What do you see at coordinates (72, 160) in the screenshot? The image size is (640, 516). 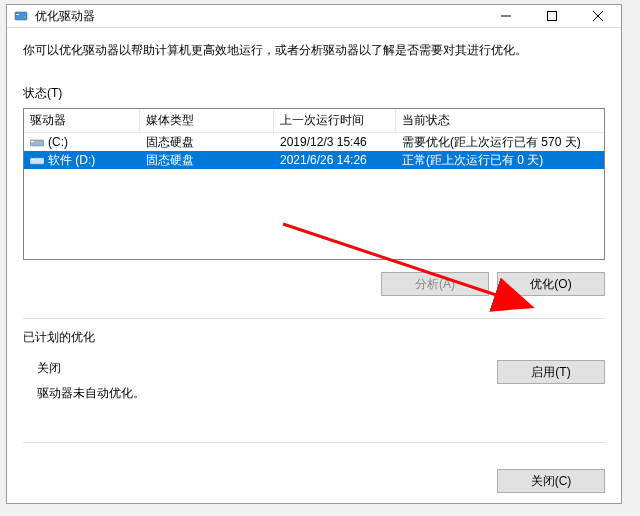 I see `drive-name: 软件 (D:)` at bounding box center [72, 160].